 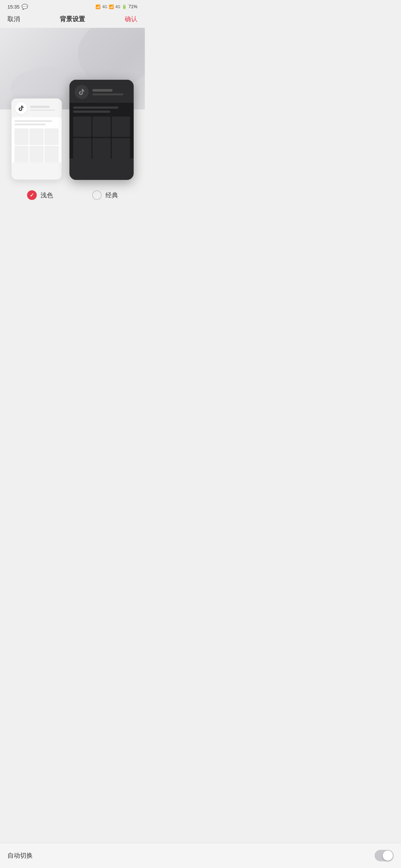 I want to click on dark-avatar, so click(x=82, y=92).